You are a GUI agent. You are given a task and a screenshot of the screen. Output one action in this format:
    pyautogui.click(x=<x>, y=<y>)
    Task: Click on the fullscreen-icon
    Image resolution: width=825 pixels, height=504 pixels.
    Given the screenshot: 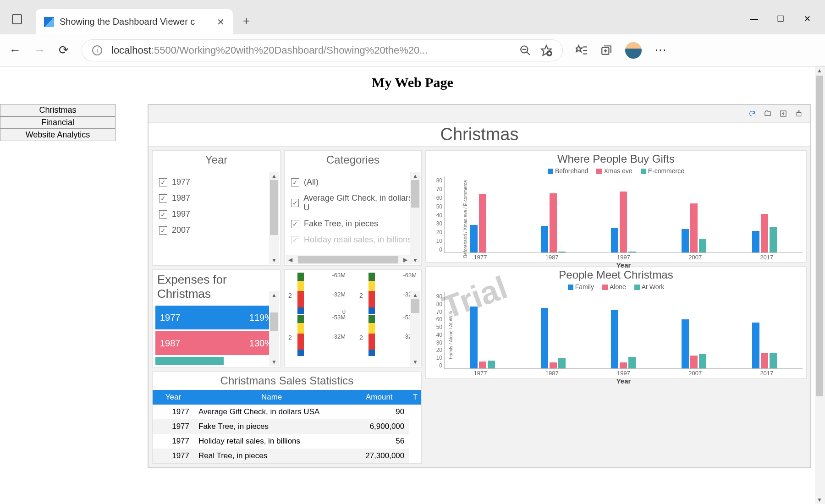 What is the action you would take?
    pyautogui.click(x=799, y=114)
    